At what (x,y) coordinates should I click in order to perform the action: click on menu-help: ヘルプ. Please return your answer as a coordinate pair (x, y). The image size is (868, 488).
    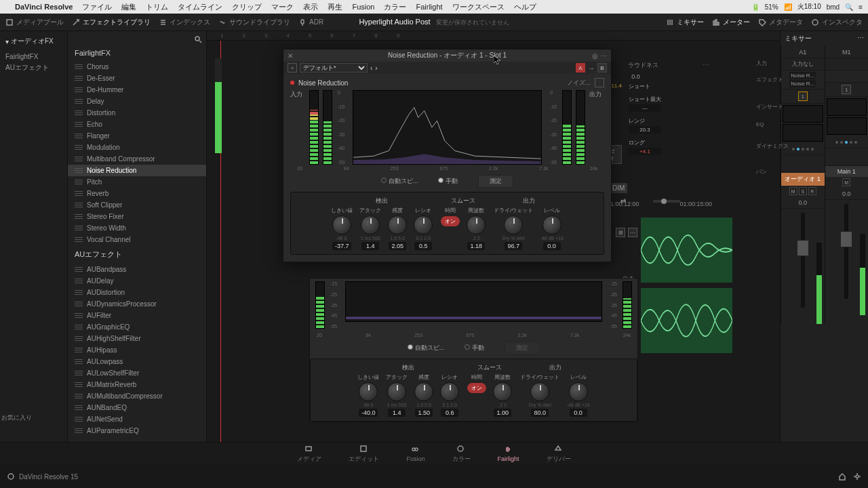
    Looking at the image, I should click on (525, 7).